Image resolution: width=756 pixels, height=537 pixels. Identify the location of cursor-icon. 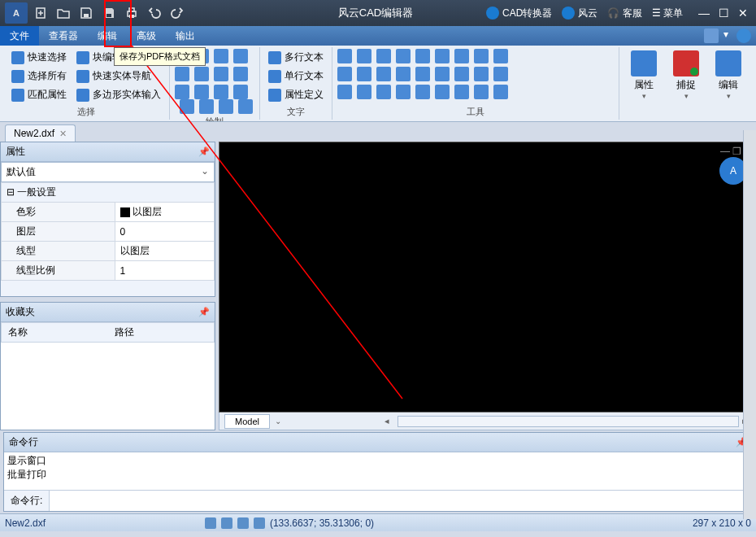
(18, 58).